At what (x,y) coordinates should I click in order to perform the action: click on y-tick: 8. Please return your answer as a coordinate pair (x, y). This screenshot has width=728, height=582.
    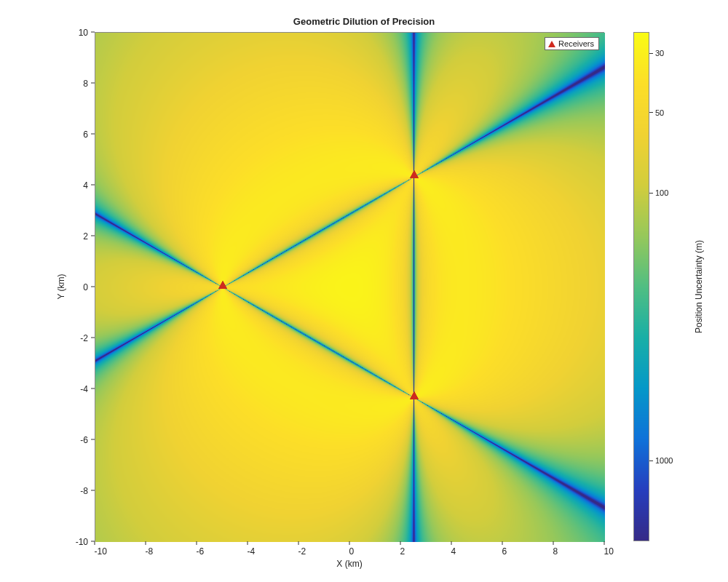
    Looking at the image, I should click on (80, 83).